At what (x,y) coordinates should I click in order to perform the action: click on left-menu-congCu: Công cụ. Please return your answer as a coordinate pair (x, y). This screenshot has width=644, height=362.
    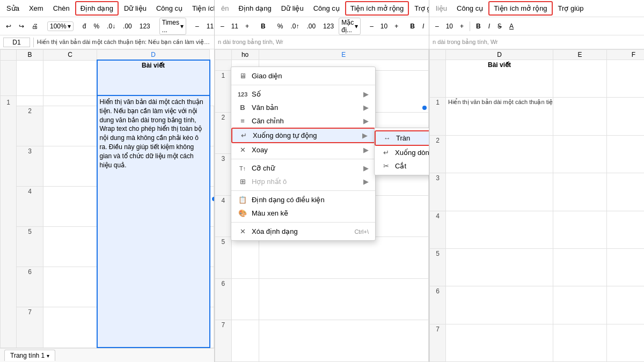
    Looking at the image, I should click on (170, 9).